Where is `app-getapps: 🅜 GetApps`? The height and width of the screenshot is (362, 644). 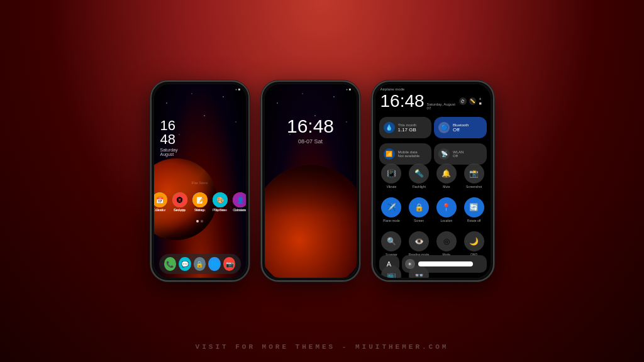 app-getapps: 🅜 GetApps is located at coordinates (180, 202).